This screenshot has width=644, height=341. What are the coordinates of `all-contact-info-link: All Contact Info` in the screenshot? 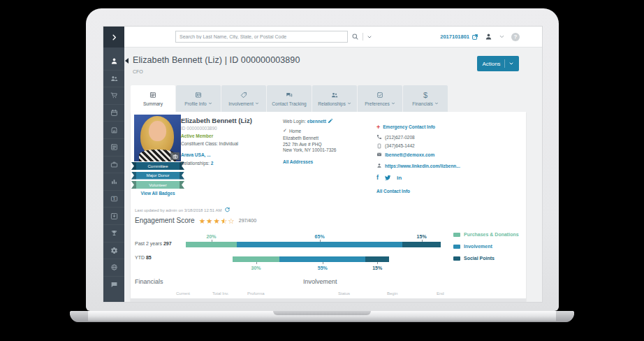 It's located at (446, 191).